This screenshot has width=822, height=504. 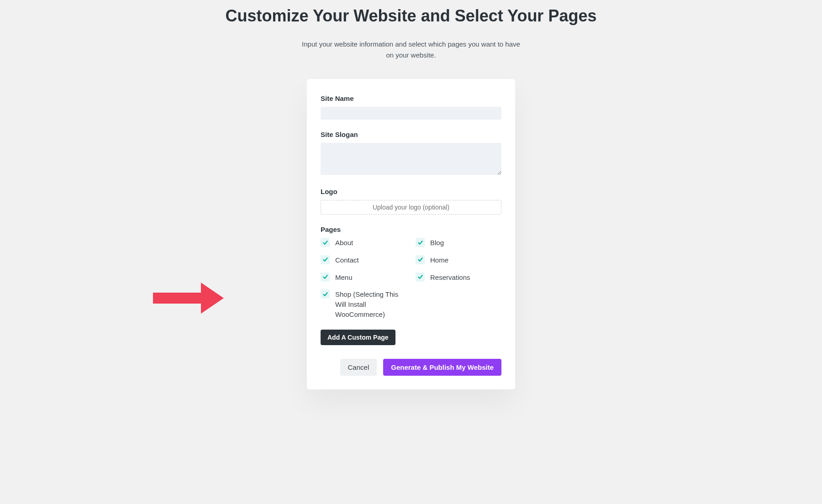 What do you see at coordinates (411, 16) in the screenshot?
I see `page-title: Customize Your Website and Select Your P…` at bounding box center [411, 16].